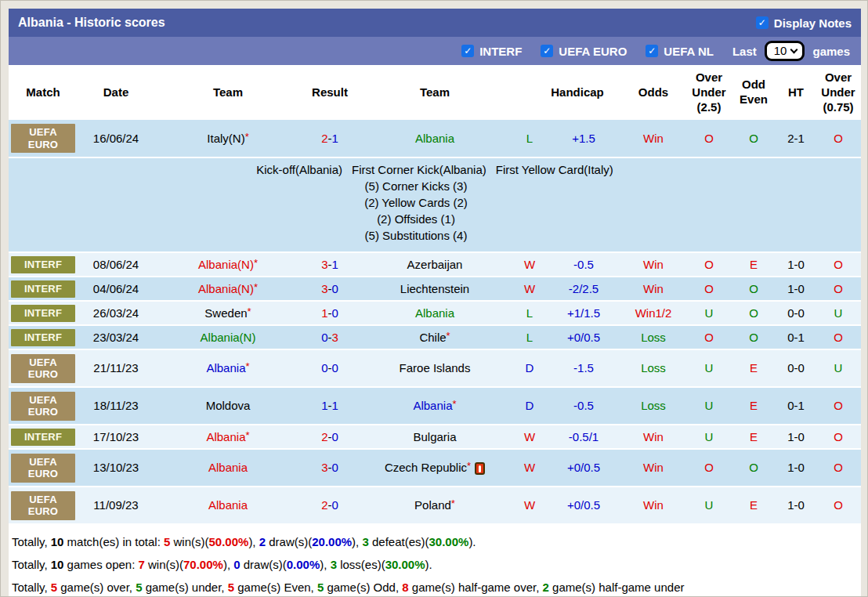 Image resolution: width=868 pixels, height=597 pixels. Describe the element at coordinates (435, 437) in the screenshot. I see `match-row: INTERF17/10/23Albania*2-0BulgariaW-0.5/1…` at that location.